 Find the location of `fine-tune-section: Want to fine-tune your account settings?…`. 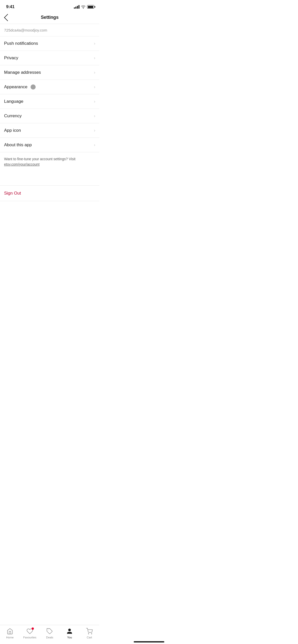

fine-tune-section: Want to fine-tune your account settings?… is located at coordinates (50, 163).